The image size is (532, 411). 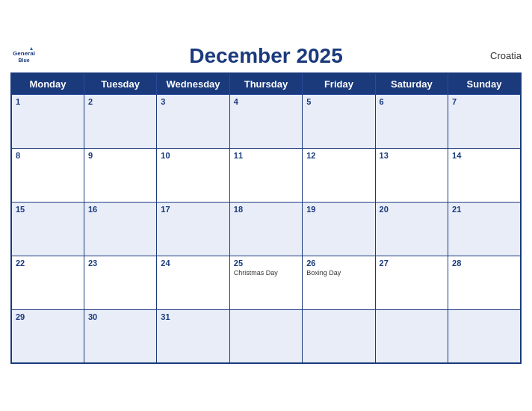 What do you see at coordinates (484, 229) in the screenshot?
I see `calendar-cell: 21` at bounding box center [484, 229].